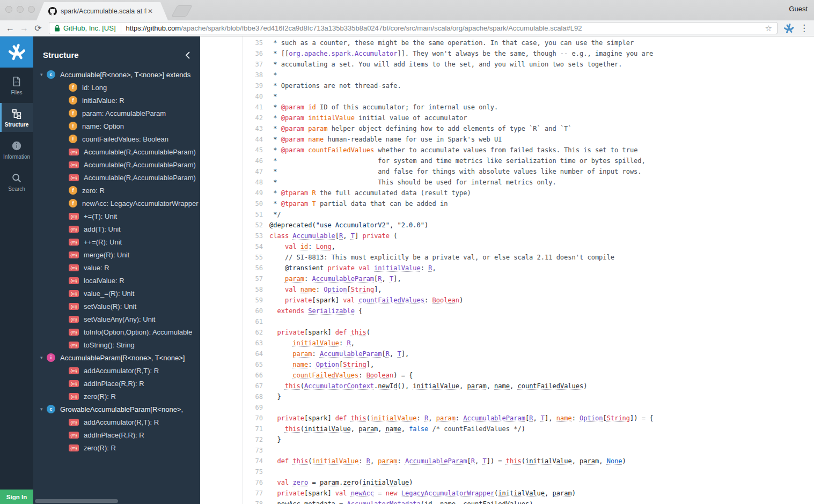 The height and width of the screenshot is (504, 814). Describe the element at coordinates (232, 75) in the screenshot. I see `line-number: 38` at that location.